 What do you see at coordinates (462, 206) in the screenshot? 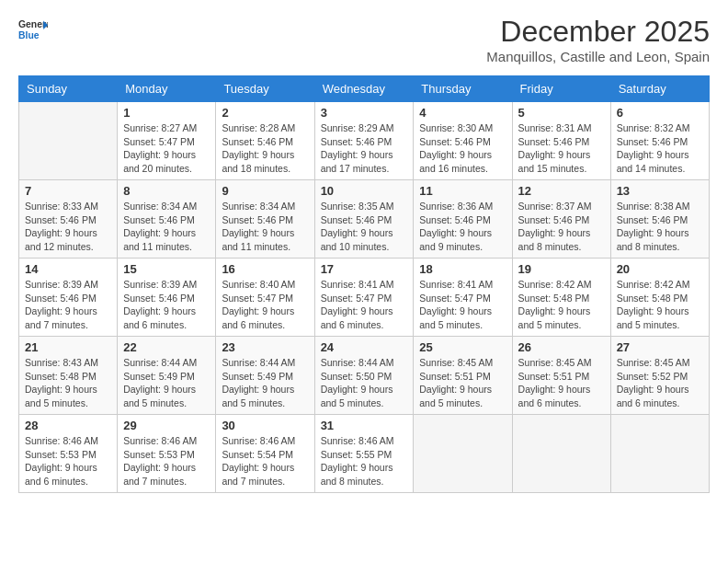
I see `sunrise-text: Sunrise: 8:36 AM` at bounding box center [462, 206].